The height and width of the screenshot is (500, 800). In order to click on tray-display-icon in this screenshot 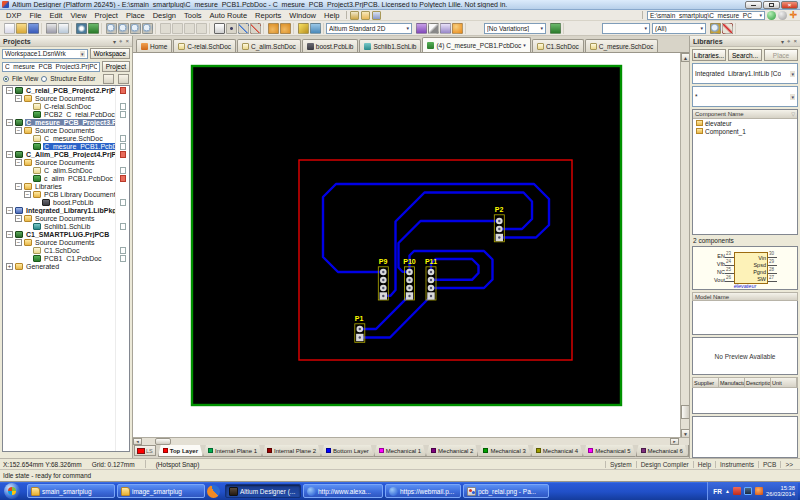, I will do `click(748, 491)`.